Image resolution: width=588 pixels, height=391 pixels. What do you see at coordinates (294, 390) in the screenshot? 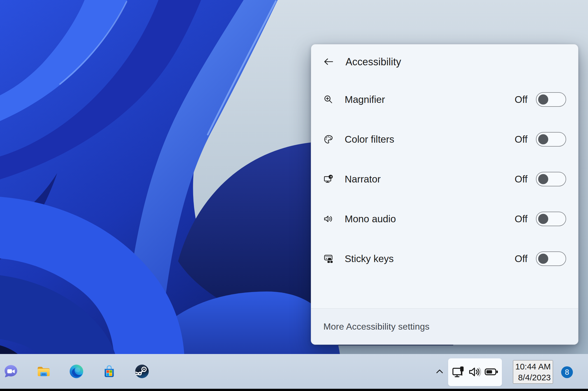
I see `screen-bottom-strip` at bounding box center [294, 390].